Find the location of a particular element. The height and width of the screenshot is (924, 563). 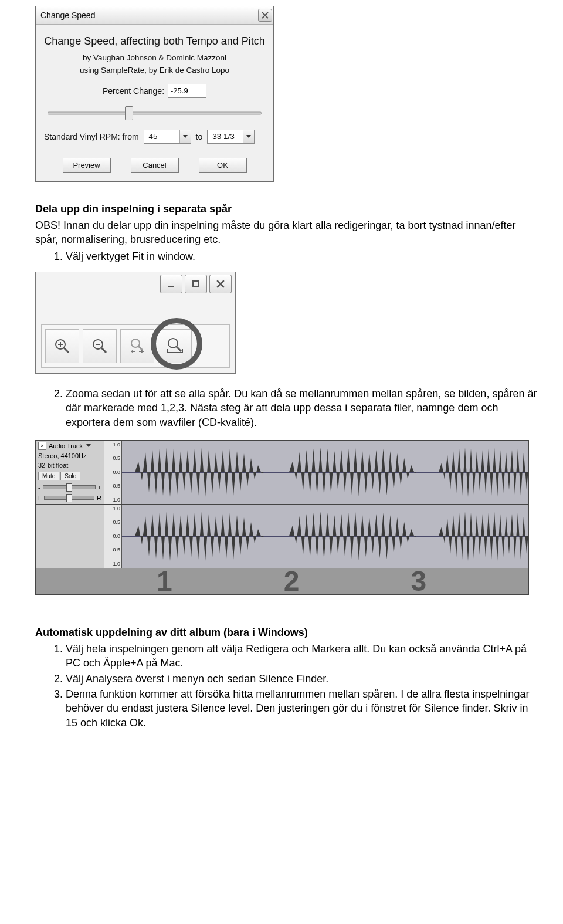

pan-left-label: L is located at coordinates (40, 498).